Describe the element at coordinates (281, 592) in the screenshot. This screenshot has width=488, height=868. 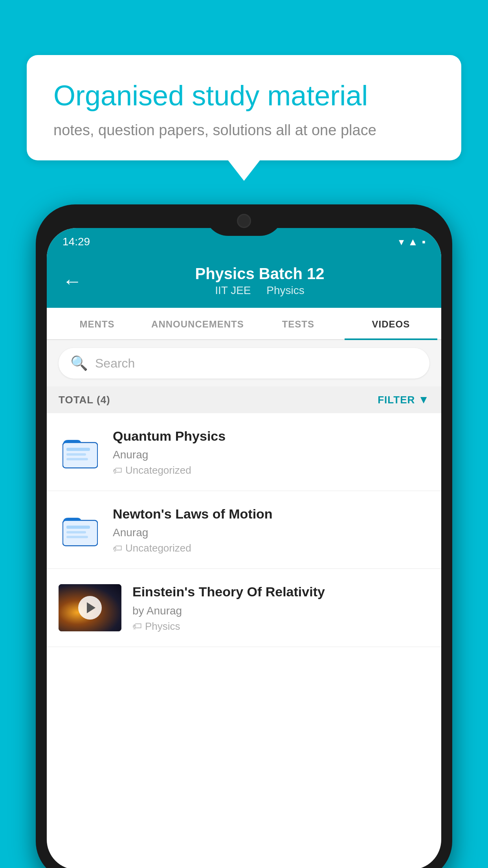
I see `video-title: Einstein's Theory Of Relativity` at that location.